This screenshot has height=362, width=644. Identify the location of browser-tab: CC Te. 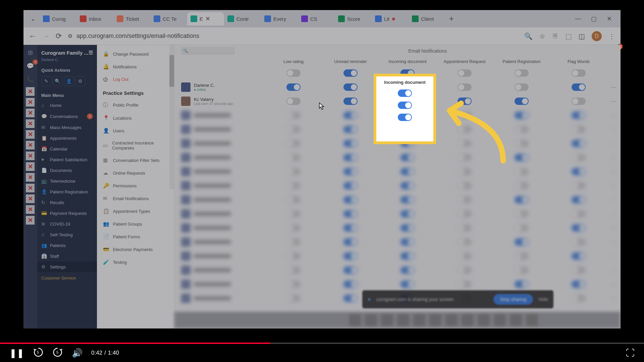
(169, 19).